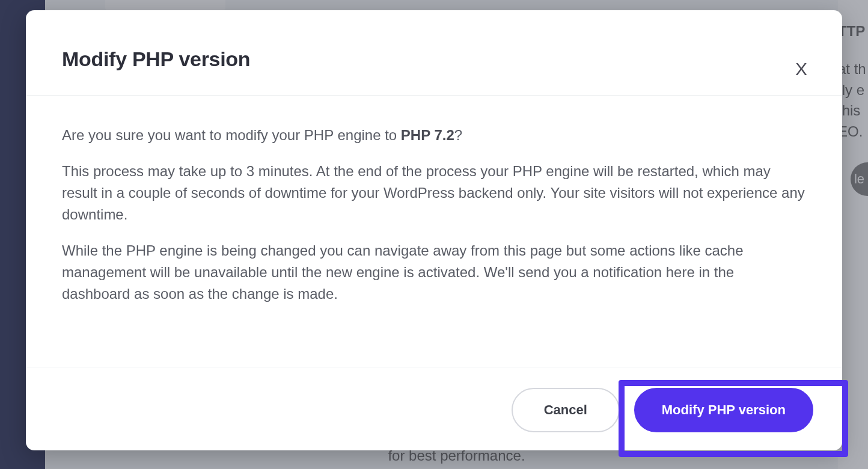 The height and width of the screenshot is (469, 868). Describe the element at coordinates (428, 135) in the screenshot. I see `php-version-value: PHP 7.2` at that location.